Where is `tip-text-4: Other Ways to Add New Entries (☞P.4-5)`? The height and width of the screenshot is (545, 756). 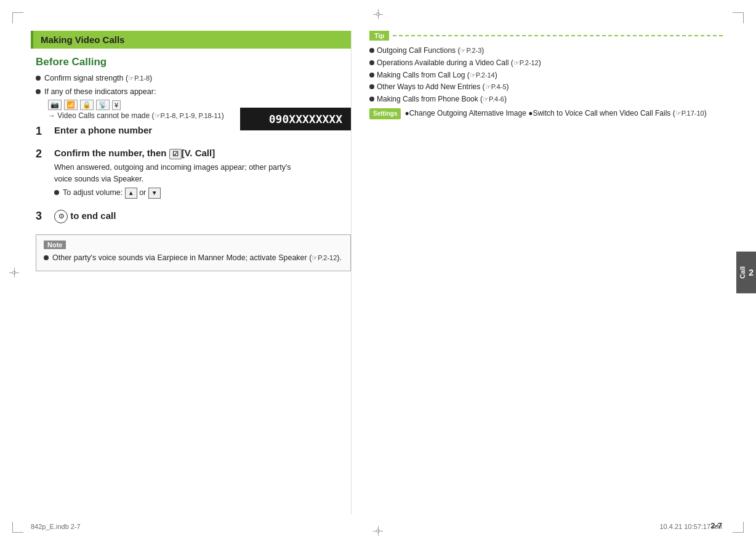 tip-text-4: Other Ways to Add New Entries (☞P.4-5) is located at coordinates (443, 87).